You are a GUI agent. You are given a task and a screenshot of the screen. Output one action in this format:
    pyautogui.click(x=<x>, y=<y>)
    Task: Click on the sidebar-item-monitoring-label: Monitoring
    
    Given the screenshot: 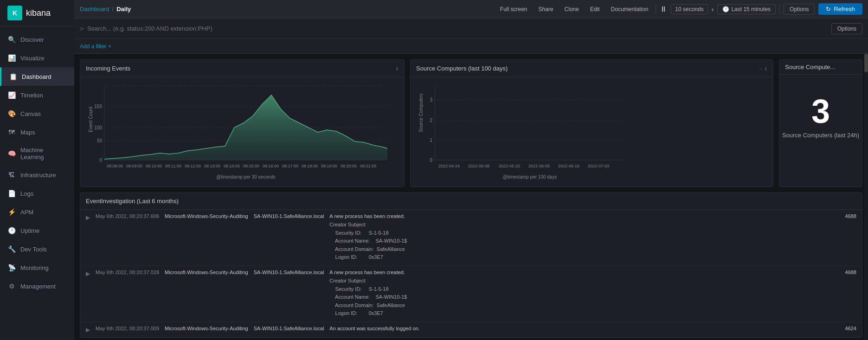 What is the action you would take?
    pyautogui.click(x=34, y=268)
    